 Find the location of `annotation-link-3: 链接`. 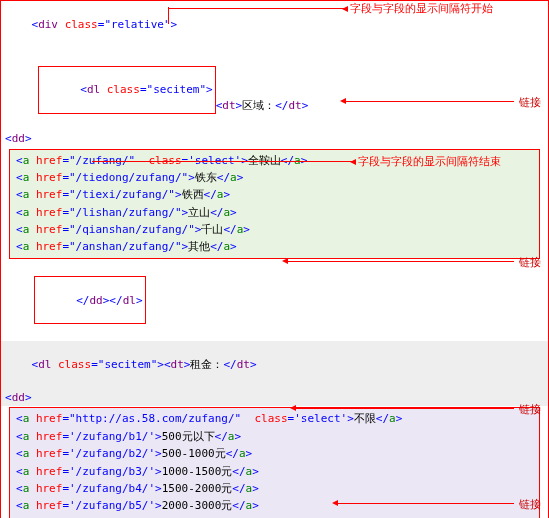

annotation-link-3: 链接 is located at coordinates (530, 410).